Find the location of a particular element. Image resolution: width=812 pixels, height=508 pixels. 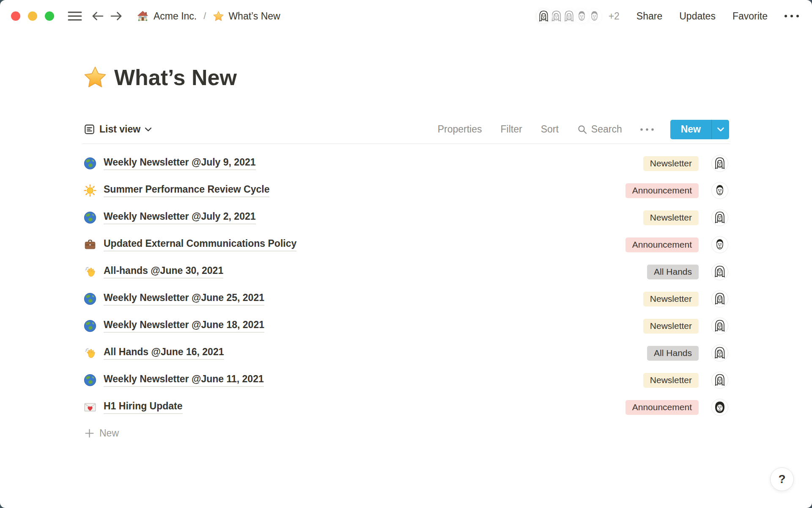

row-title: Updated External Communications Policy is located at coordinates (200, 245).